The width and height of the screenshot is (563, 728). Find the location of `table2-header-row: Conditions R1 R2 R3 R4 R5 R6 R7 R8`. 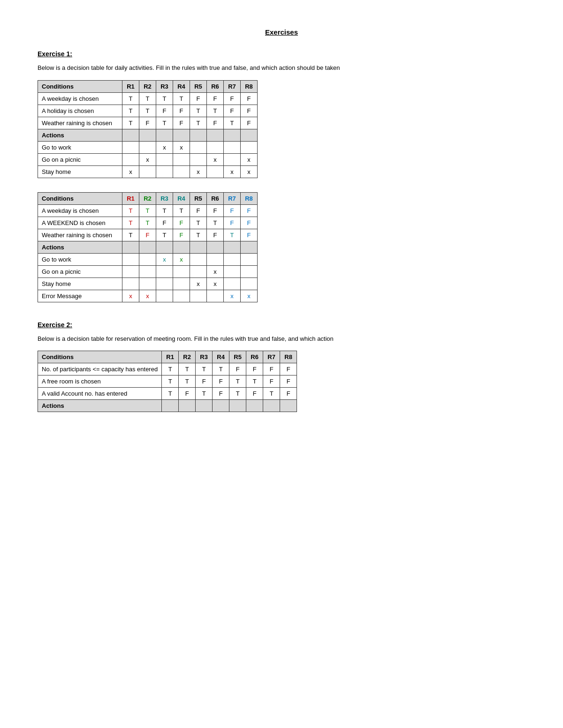

table2-header-row: Conditions R1 R2 R3 R4 R5 R6 R7 R8 is located at coordinates (148, 198).